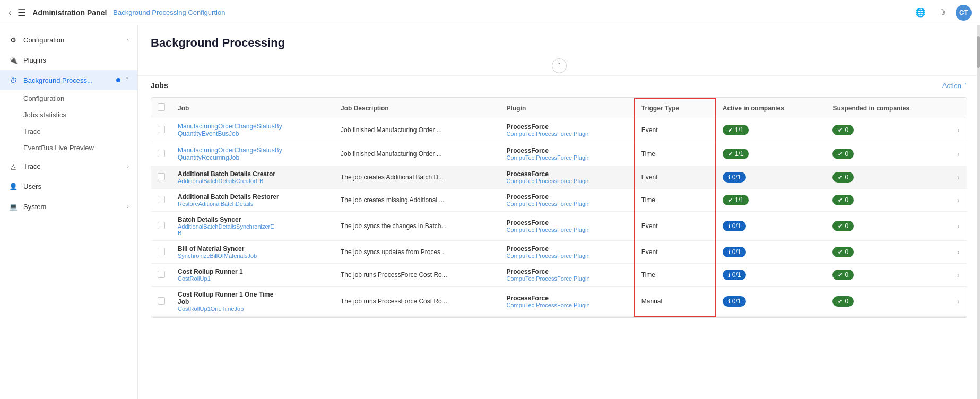 The width and height of the screenshot is (980, 399). What do you see at coordinates (253, 181) in the screenshot?
I see `job-sub-name: AdditionalBatchDetailsCreatorEB` at bounding box center [253, 181].